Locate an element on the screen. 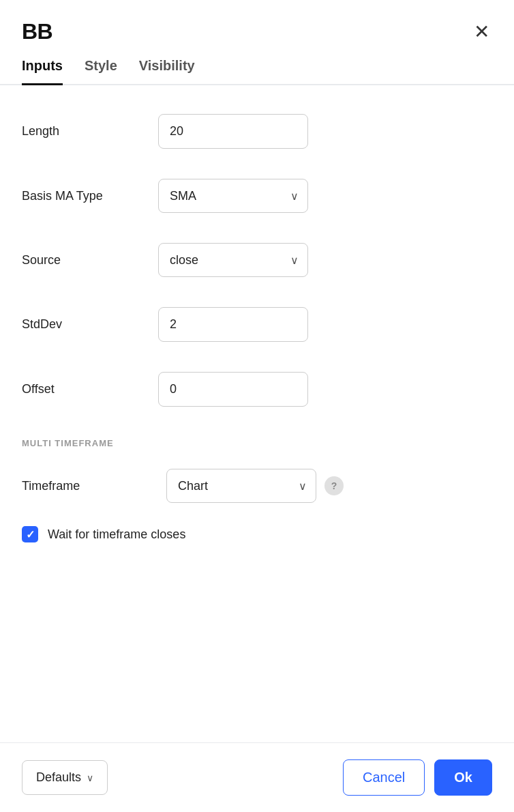 The width and height of the screenshot is (514, 812). cancel-button: Cancel is located at coordinates (384, 778).